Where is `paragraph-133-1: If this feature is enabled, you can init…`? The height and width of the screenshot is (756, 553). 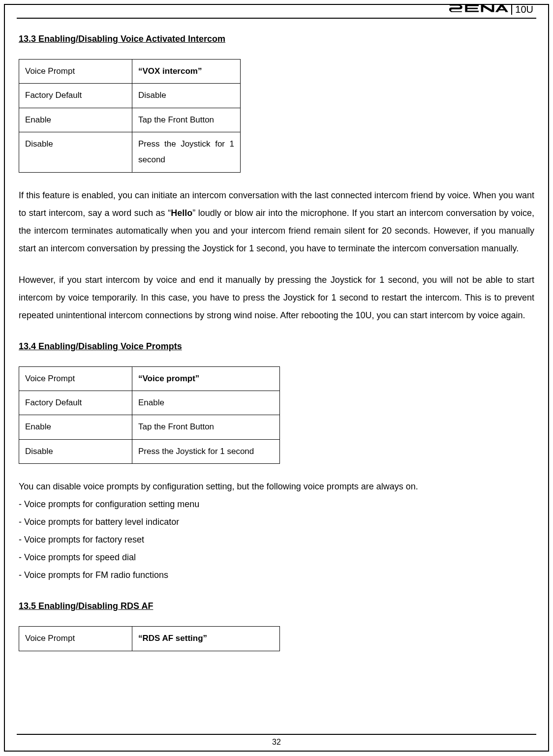 paragraph-133-1: If this feature is enabled, you can init… is located at coordinates (276, 222).